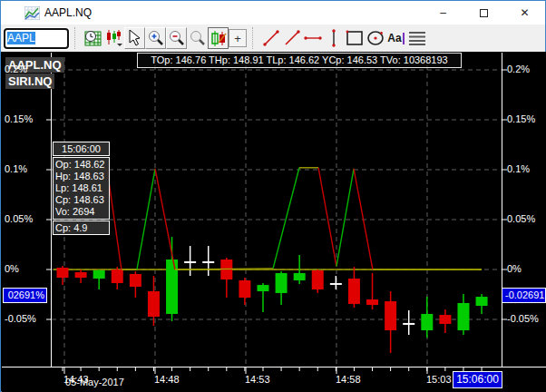 Image resolution: width=546 pixels, height=392 pixels. What do you see at coordinates (417, 38) in the screenshot?
I see `fib-lines-tool` at bounding box center [417, 38].